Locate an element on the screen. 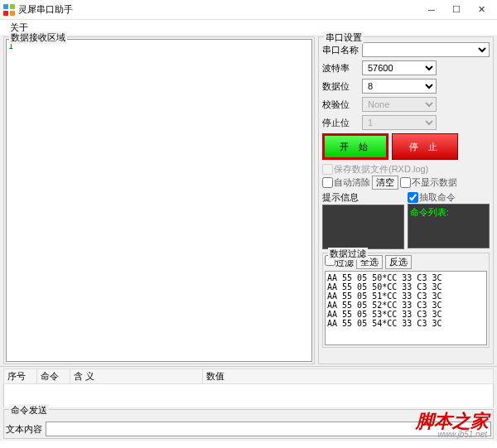  port-select is located at coordinates (426, 50).